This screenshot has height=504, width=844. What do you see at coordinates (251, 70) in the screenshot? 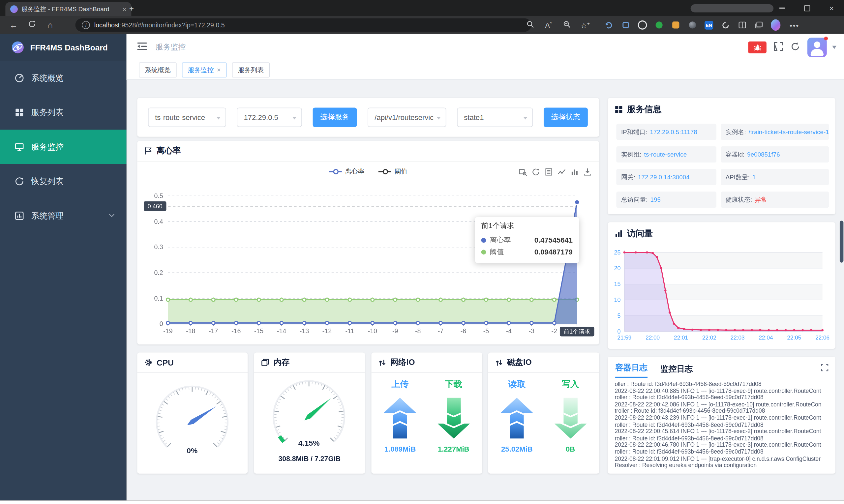
I see `tag-service-list: 服务列表` at bounding box center [251, 70].